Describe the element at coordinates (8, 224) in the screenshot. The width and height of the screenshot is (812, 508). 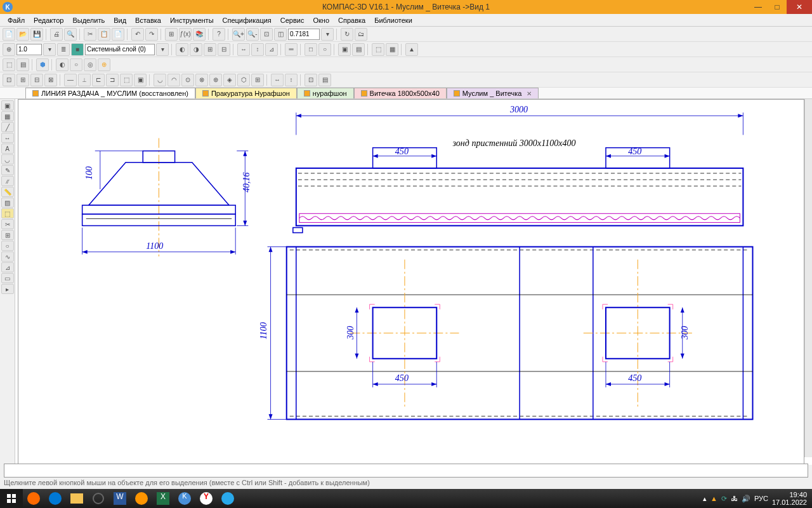
I see `lt-cut-icon: ✂` at that location.